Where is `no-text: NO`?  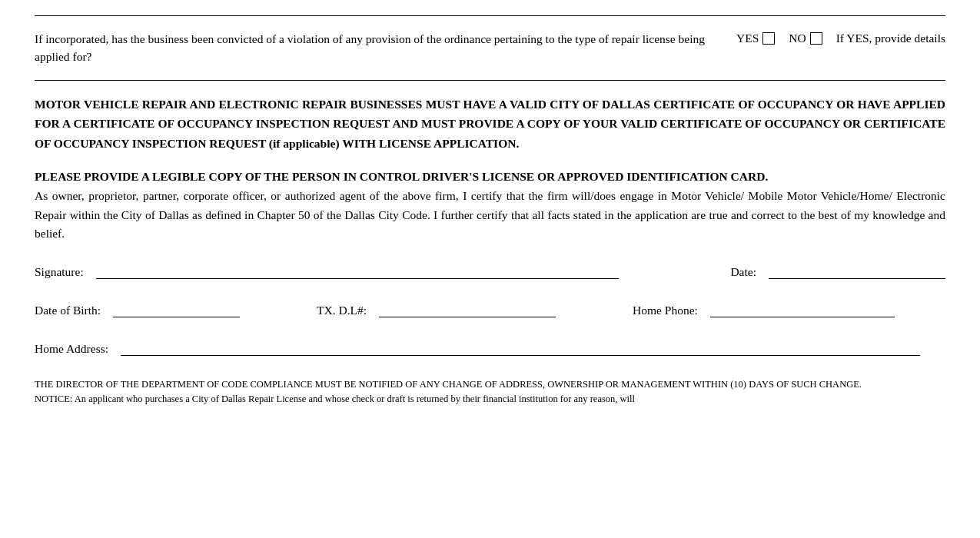
no-text: NO is located at coordinates (797, 38).